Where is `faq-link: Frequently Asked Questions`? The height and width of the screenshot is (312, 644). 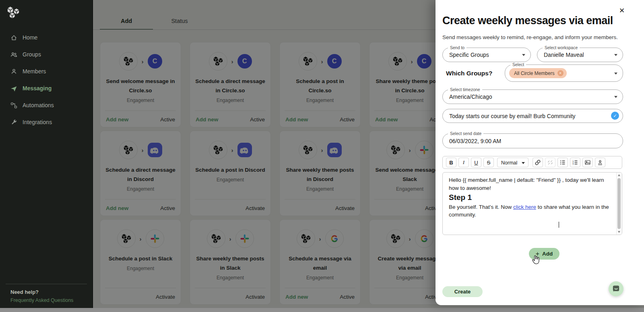
faq-link: Frequently Asked Questions is located at coordinates (46, 300).